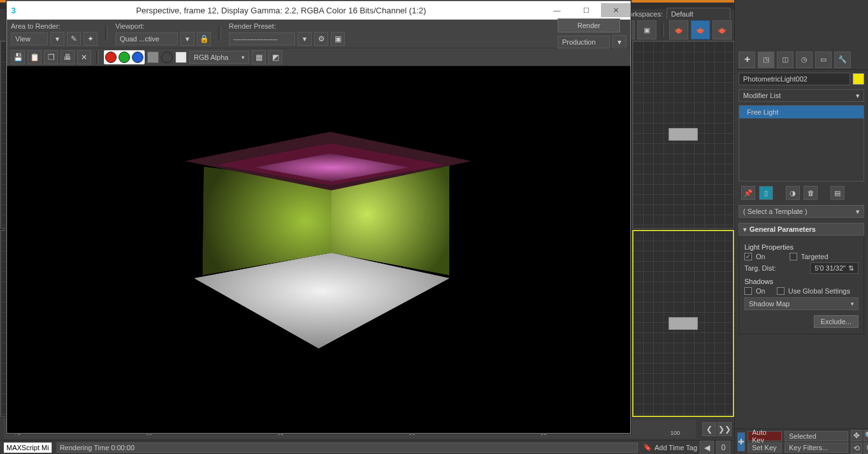 The height and width of the screenshot is (454, 868). I want to click on toolbar-separator, so click(106, 34).